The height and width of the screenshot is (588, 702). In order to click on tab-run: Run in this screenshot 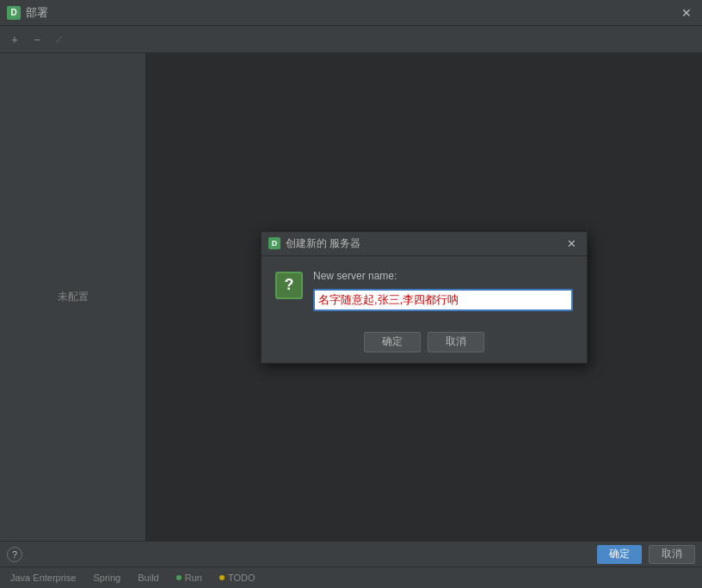, I will do `click(189, 578)`.